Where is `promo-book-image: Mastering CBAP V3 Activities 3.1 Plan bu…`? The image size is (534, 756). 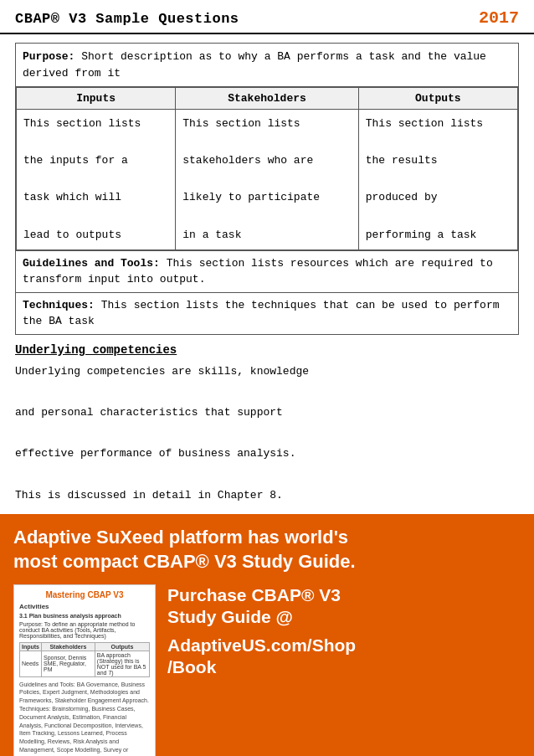
promo-book-image: Mastering CBAP V3 Activities 3.1 Plan bu… is located at coordinates (85, 670).